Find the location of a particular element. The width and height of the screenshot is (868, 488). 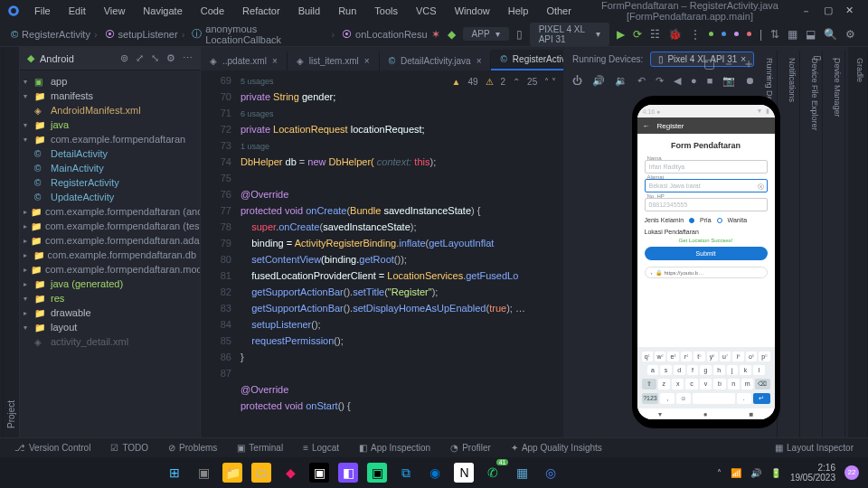

vol-down-icon: 🔉 is located at coordinates (621, 81).